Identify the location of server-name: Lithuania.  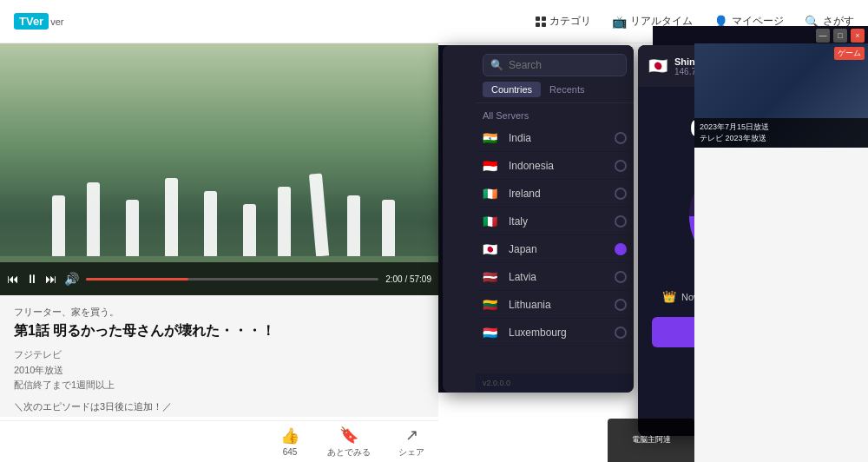
(558, 305).